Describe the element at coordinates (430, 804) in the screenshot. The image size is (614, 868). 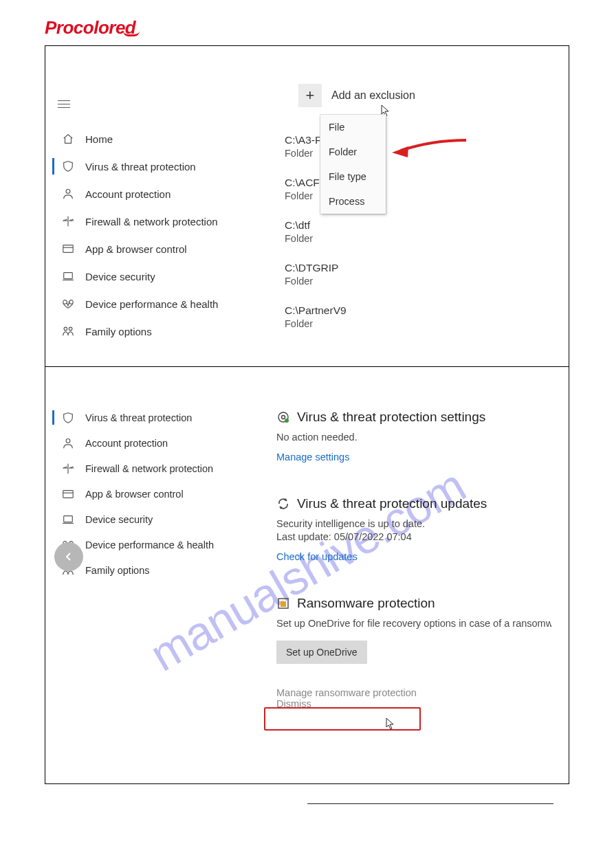
I see `page-footer-rule` at that location.